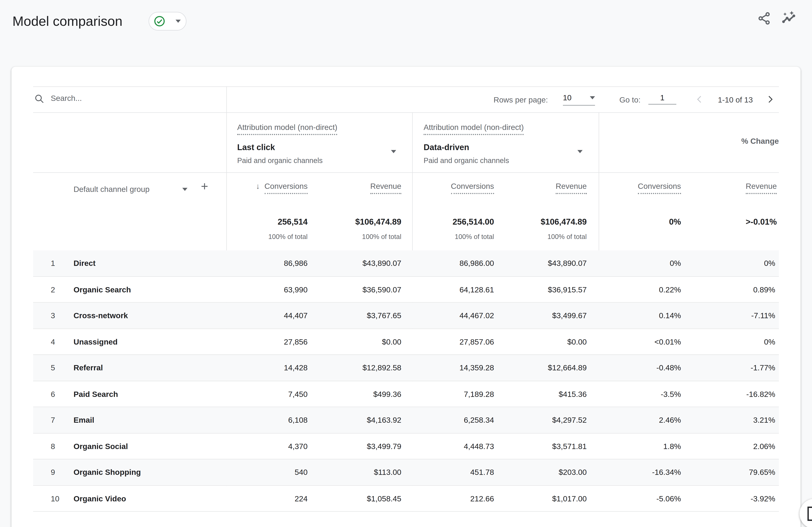  Describe the element at coordinates (257, 222) in the screenshot. I see `total-lc-conversions: 256,514` at that location.